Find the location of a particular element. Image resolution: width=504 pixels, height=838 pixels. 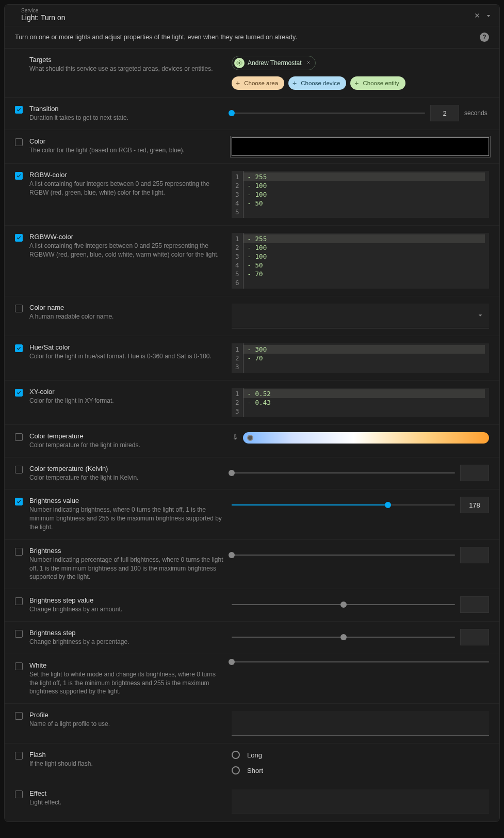

transition-title: Transition is located at coordinates (127, 108).